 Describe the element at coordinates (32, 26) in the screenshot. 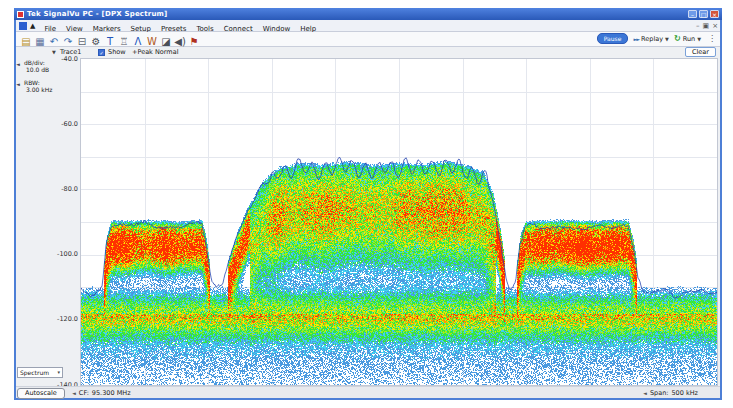

I see `child-window-icon: ▲` at that location.